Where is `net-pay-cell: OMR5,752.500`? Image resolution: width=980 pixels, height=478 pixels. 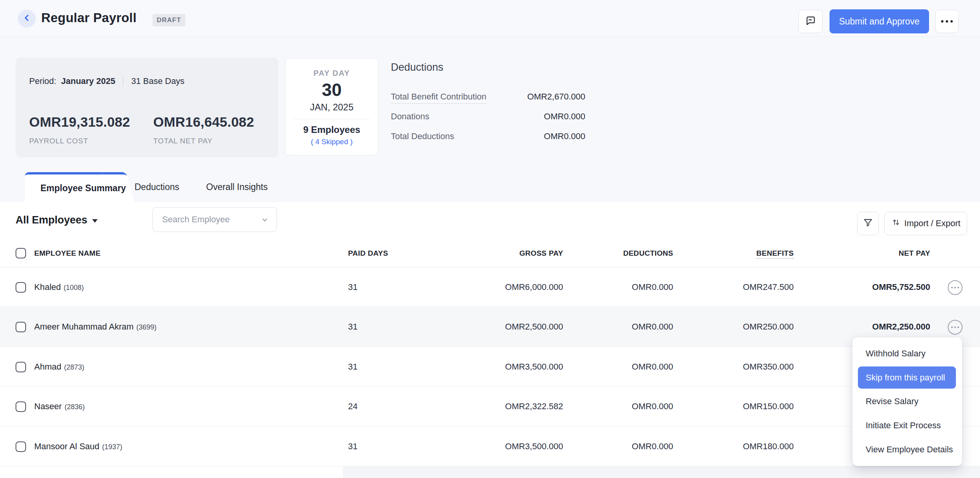
net-pay-cell: OMR5,752.500 is located at coordinates (887, 287).